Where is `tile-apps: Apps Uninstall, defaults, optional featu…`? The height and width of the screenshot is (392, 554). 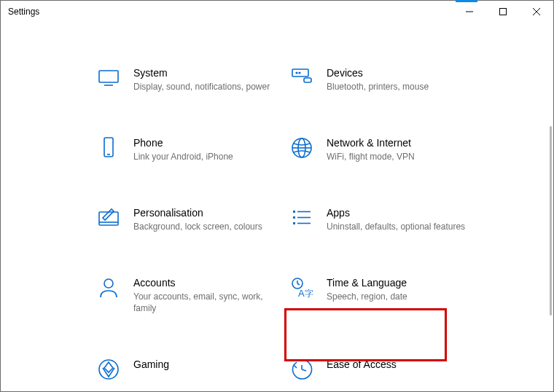
tile-apps: Apps Uninstall, defaults, optional featu… is located at coordinates (386, 219).